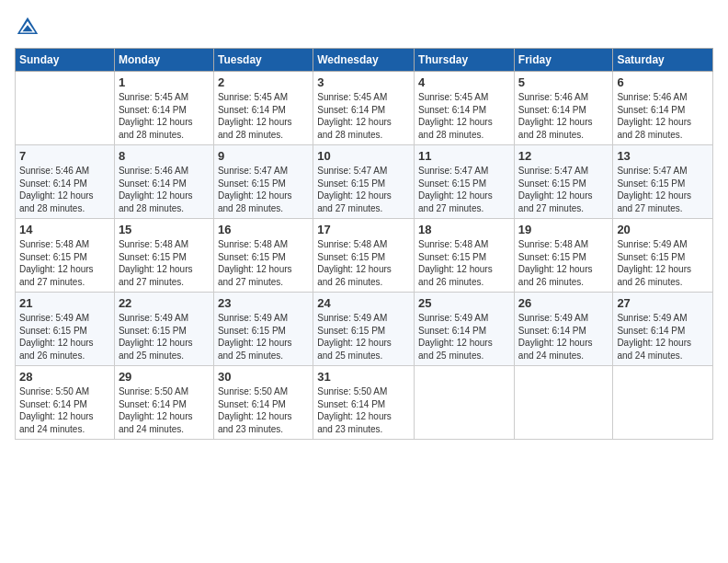 This screenshot has width=728, height=563. What do you see at coordinates (563, 329) in the screenshot?
I see `calendar-cell: 26Sunrise: 5:49 AM Sunset: 6:14 PM Dayli…` at bounding box center [563, 329].